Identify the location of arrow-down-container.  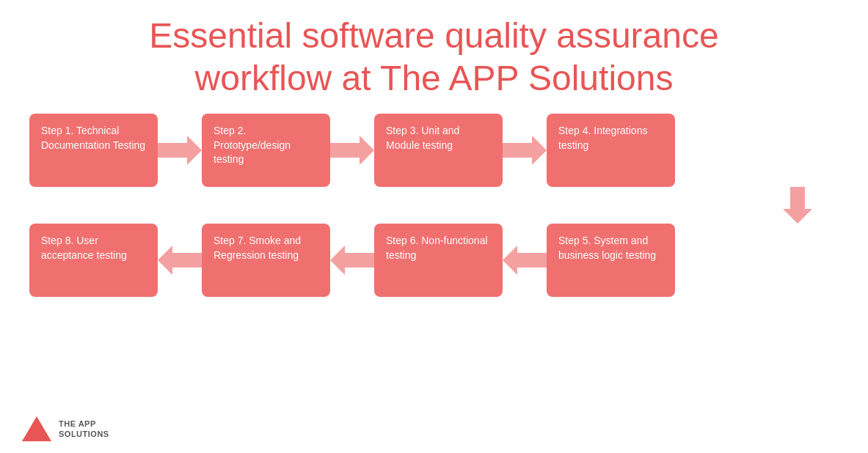
(434, 205).